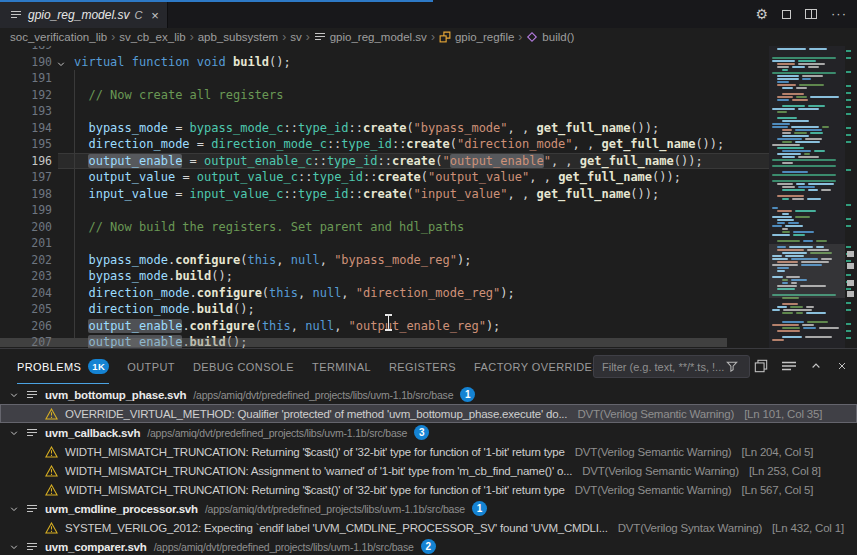 The width and height of the screenshot is (857, 555). I want to click on code-line-199: 199, so click(428, 210).